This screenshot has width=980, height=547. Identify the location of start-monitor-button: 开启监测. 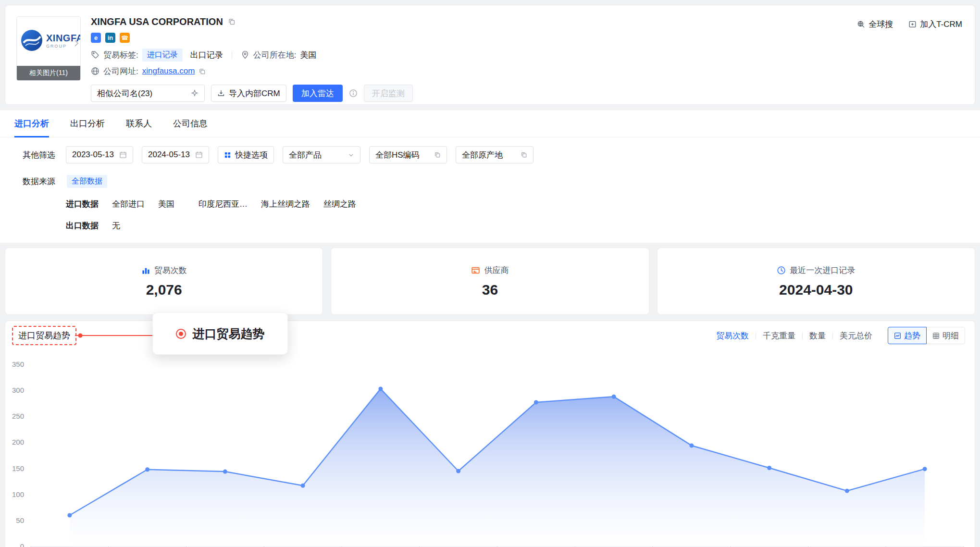
(388, 93).